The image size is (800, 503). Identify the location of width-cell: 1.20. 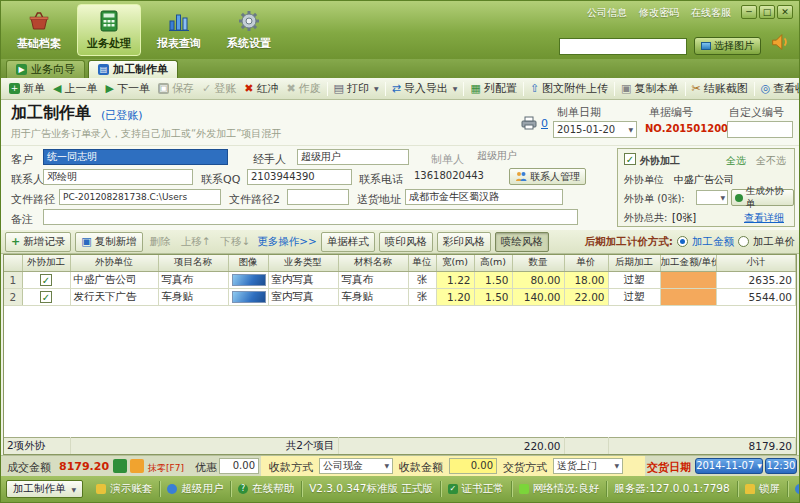
(455, 296).